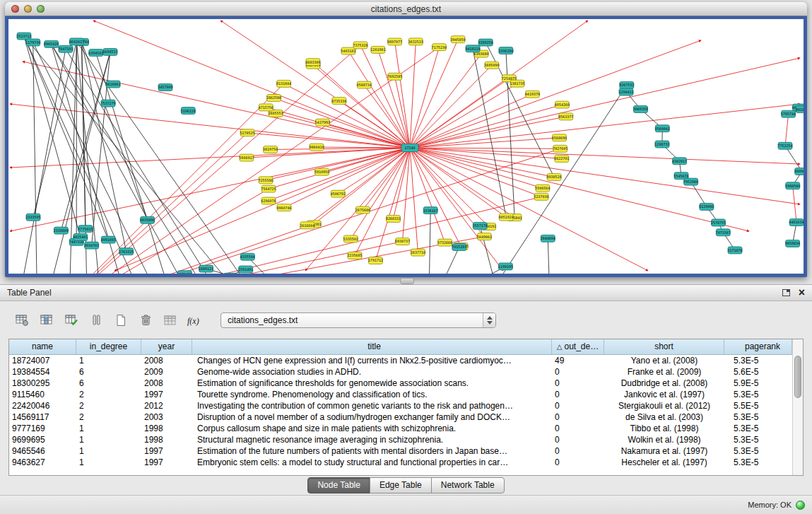  Describe the element at coordinates (406, 293) in the screenshot. I see `table-panel-header: Table Panel ×` at that location.